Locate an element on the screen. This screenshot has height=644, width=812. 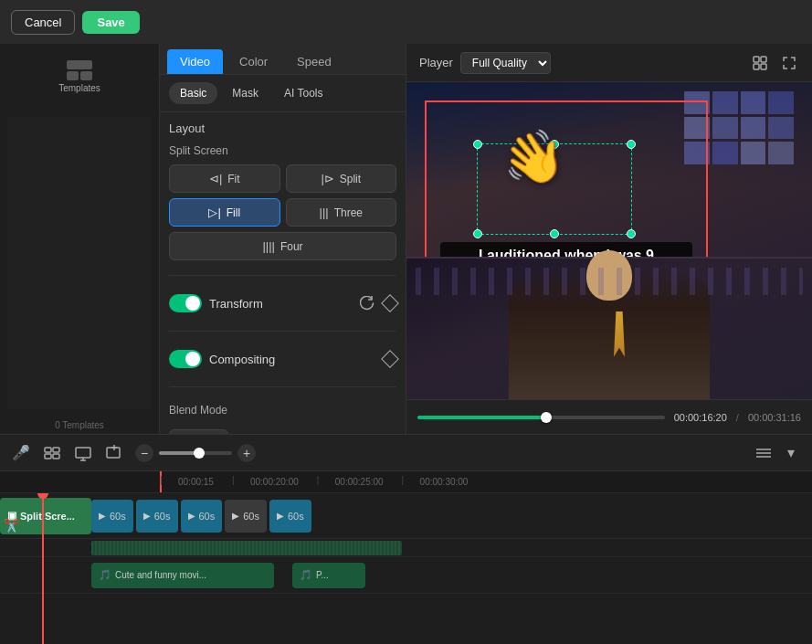
audio-clip-1: 🎵 Cute and funny movi... is located at coordinates (183, 575).